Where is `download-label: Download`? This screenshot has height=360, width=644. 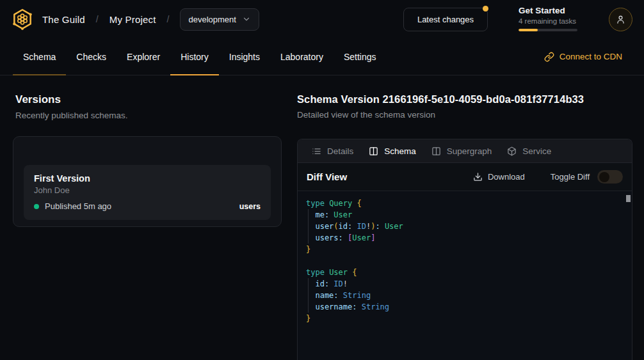
download-label: Download is located at coordinates (506, 176).